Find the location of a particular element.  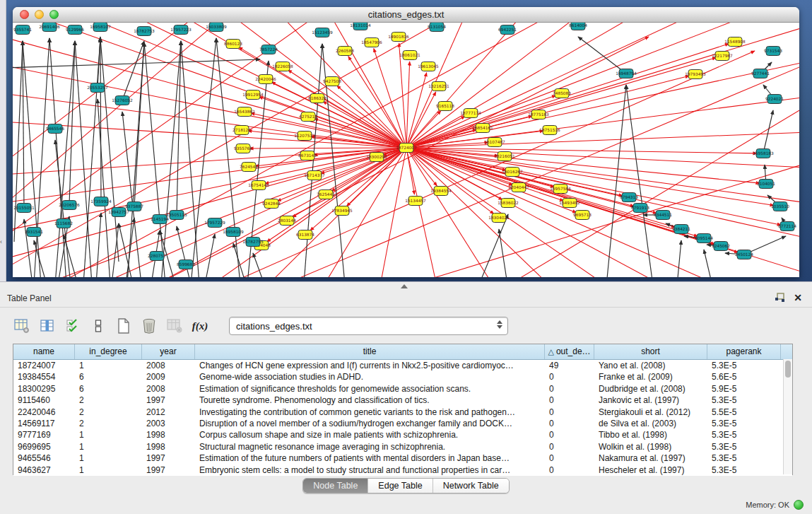

table-selector-dropdown: citations_edges.txt is located at coordinates (369, 326).